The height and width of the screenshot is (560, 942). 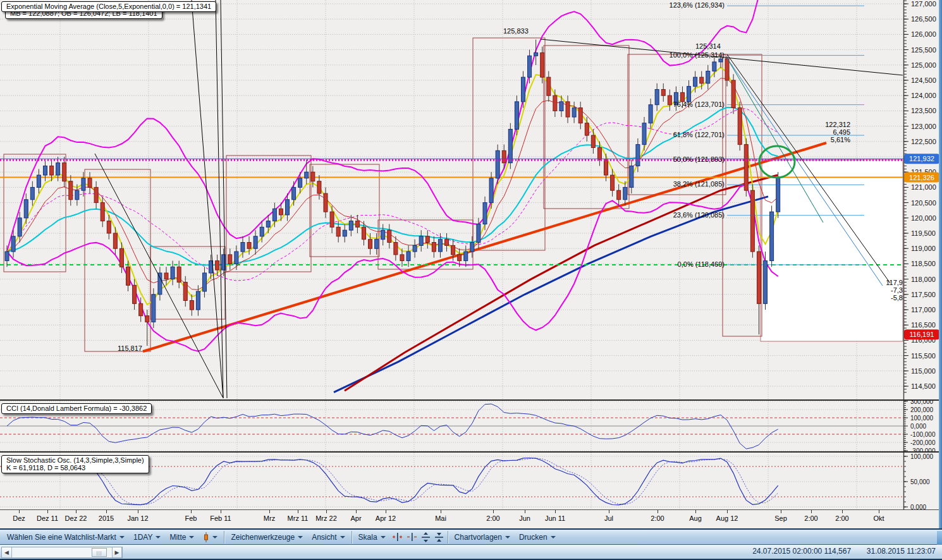 I want to click on time-axis: DezDez 11Dez 222015Jan 12FebFeb 11MrzMrz…, so click(x=471, y=519).